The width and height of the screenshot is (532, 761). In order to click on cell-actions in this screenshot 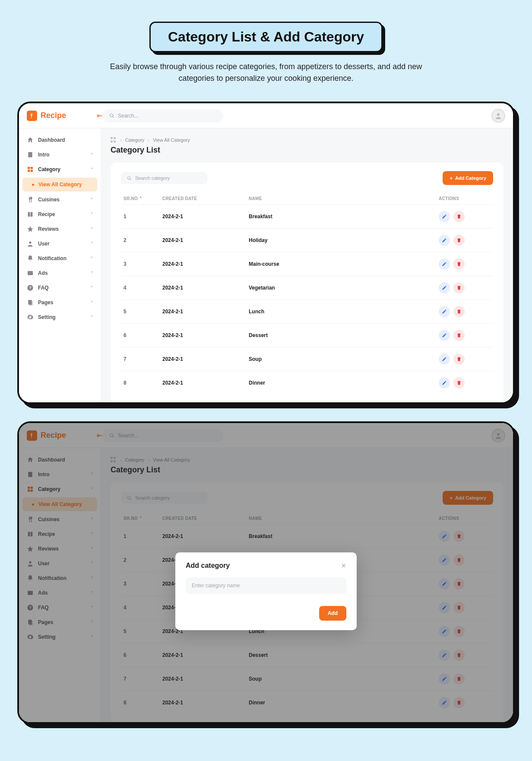, I will do `click(465, 383)`.